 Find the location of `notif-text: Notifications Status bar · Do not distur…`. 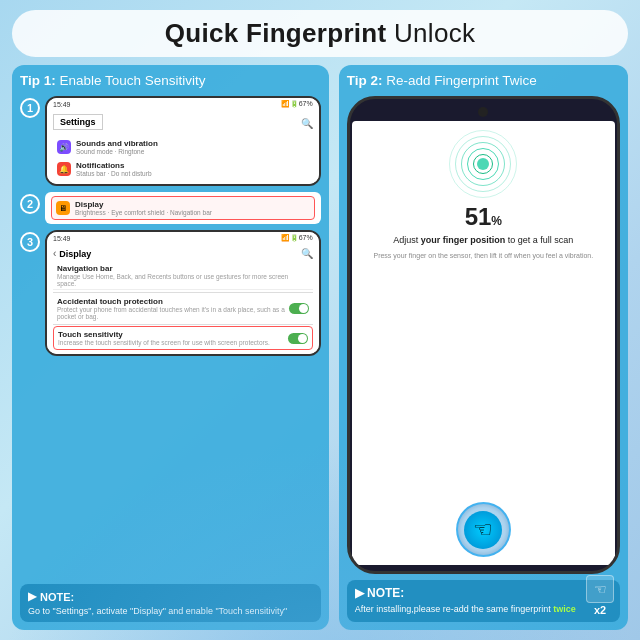

notif-text: Notifications Status bar · Do not distur… is located at coordinates (114, 169).